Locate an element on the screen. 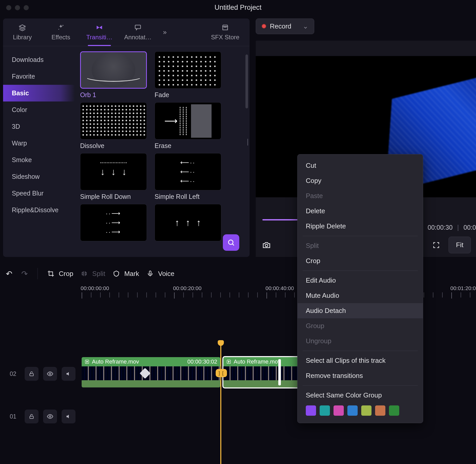  ruler-label: 00:01:20:0 is located at coordinates (463, 288).